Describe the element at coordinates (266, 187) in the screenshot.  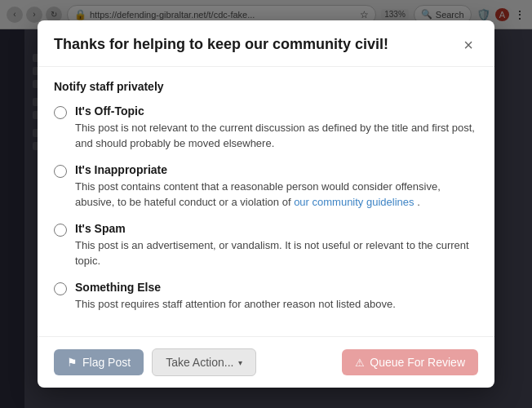
I see `option-inappropriate: It's Inappropriate This post contains co…` at that location.